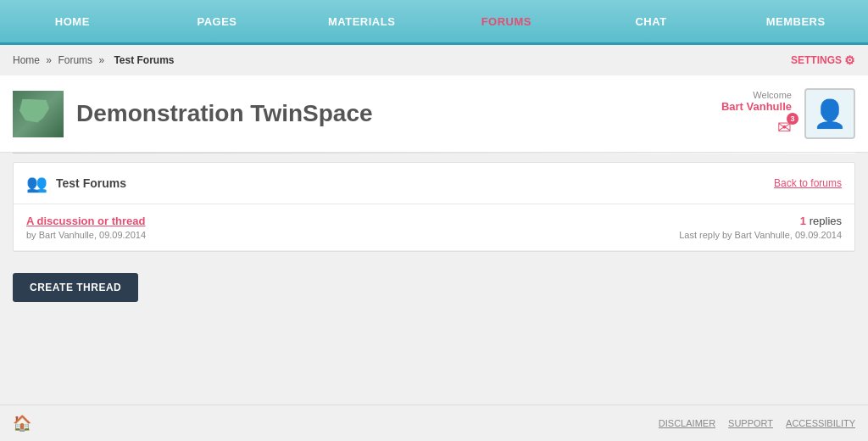 The height and width of the screenshot is (441, 868). Describe the element at coordinates (793, 119) in the screenshot. I see `mail-badge: 3` at that location.